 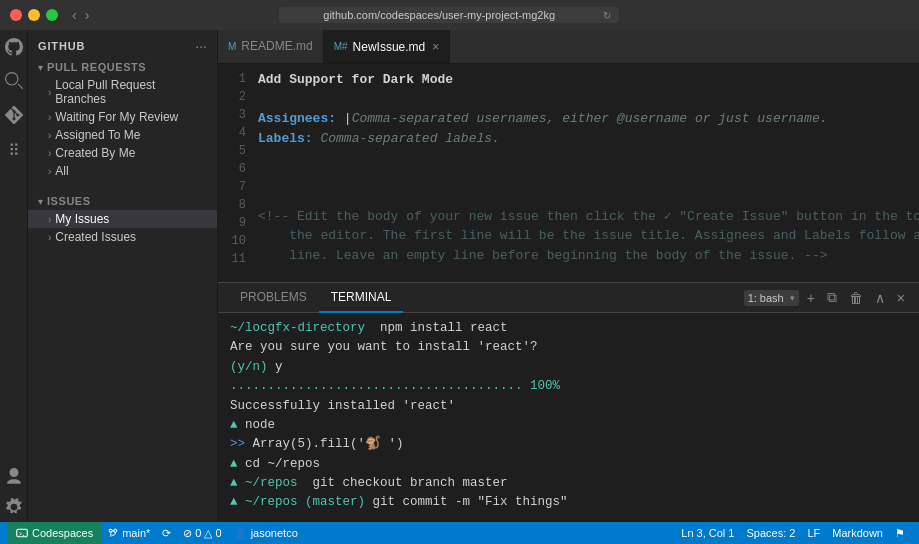 I want to click on status-right: Ln 3, Col 1 Spaces: 2 LF Markdown ⚑, so click(x=793, y=534).